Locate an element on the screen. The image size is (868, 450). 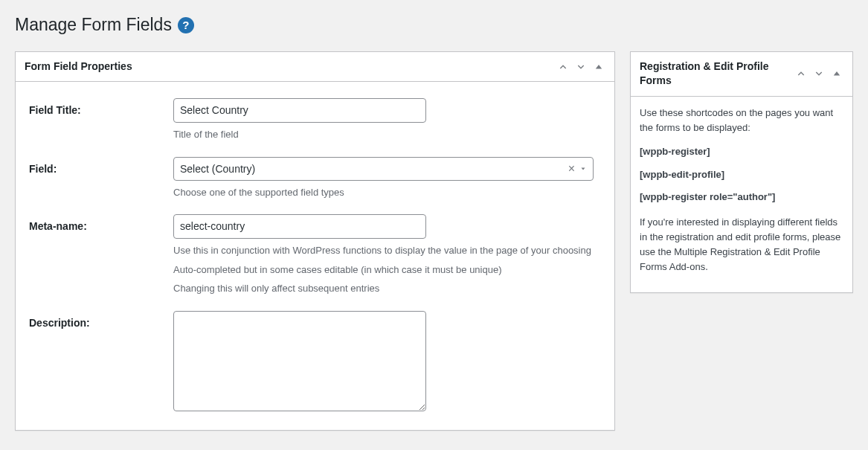
field-type-label: Field: is located at coordinates (99, 166).